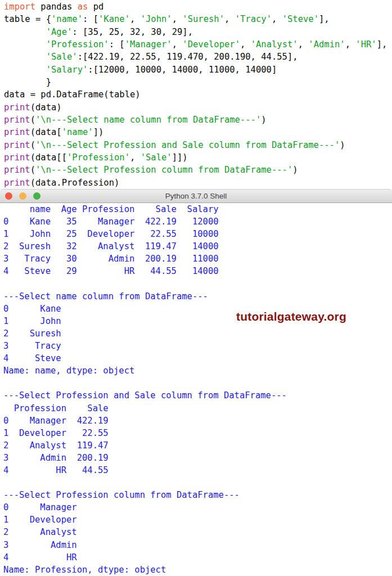 This screenshot has width=392, height=576. Describe the element at coordinates (198, 334) in the screenshot. I see `shell-line: 2 Suresh` at that location.